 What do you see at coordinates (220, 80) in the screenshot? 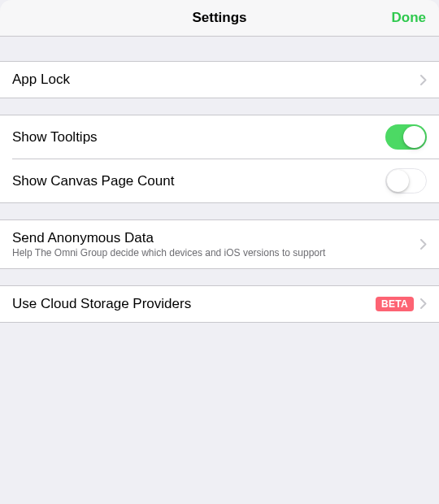
I see `row-app-lock: App Lock` at bounding box center [220, 80].